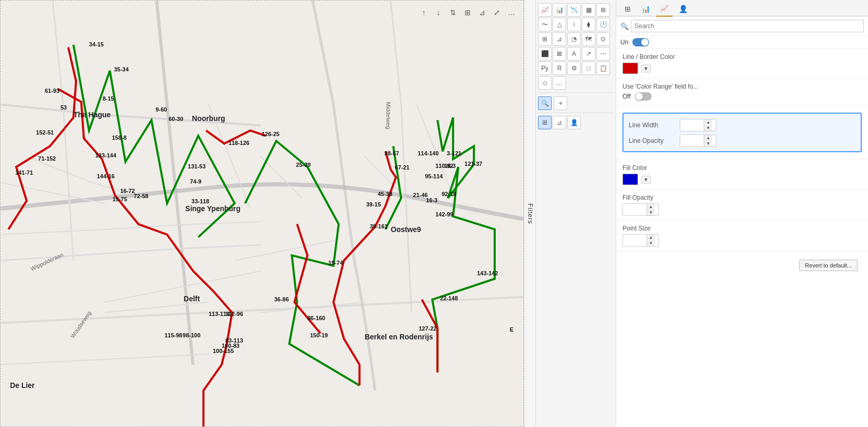  Describe the element at coordinates (449, 194) in the screenshot. I see `label-92-18: 92-18` at that location.